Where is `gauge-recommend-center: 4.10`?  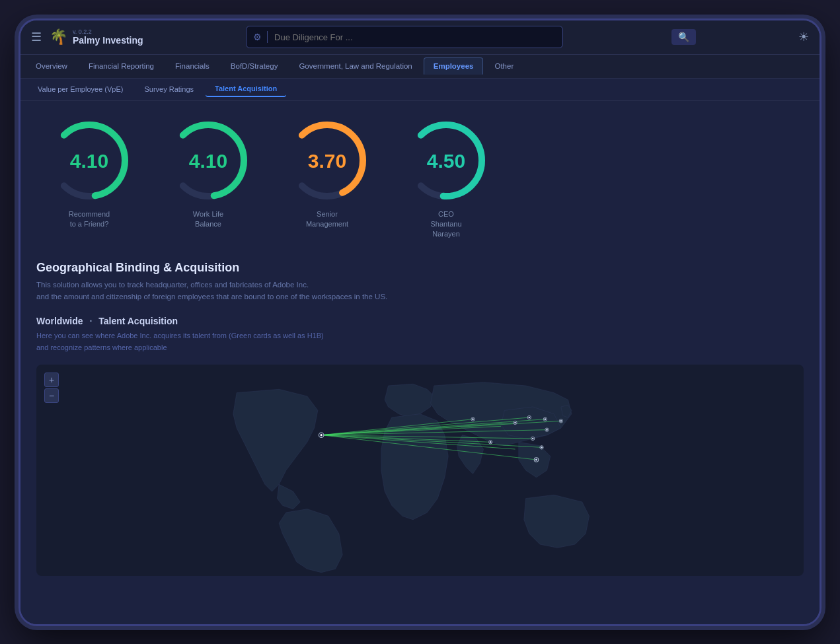
gauge-recommend-center: 4.10 is located at coordinates (89, 160).